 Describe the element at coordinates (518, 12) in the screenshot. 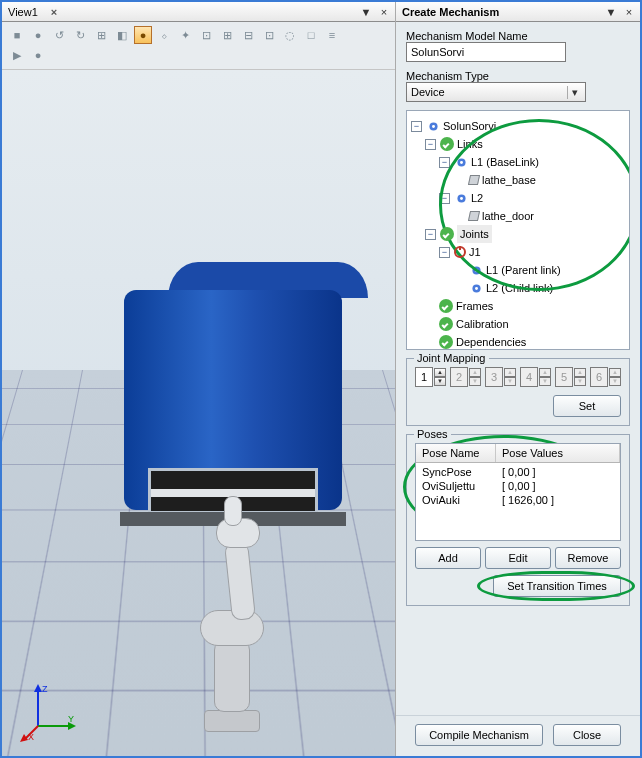

I see `panel-header: Create Mechanism ▼ ×` at that location.